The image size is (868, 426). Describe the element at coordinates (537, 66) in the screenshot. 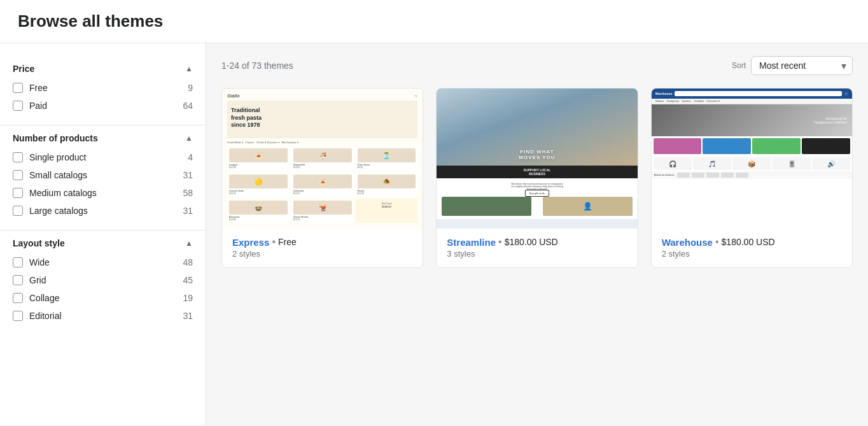

I see `content-toolbar: 1-24 of 73 themes Sort Most recent Popul…` at that location.